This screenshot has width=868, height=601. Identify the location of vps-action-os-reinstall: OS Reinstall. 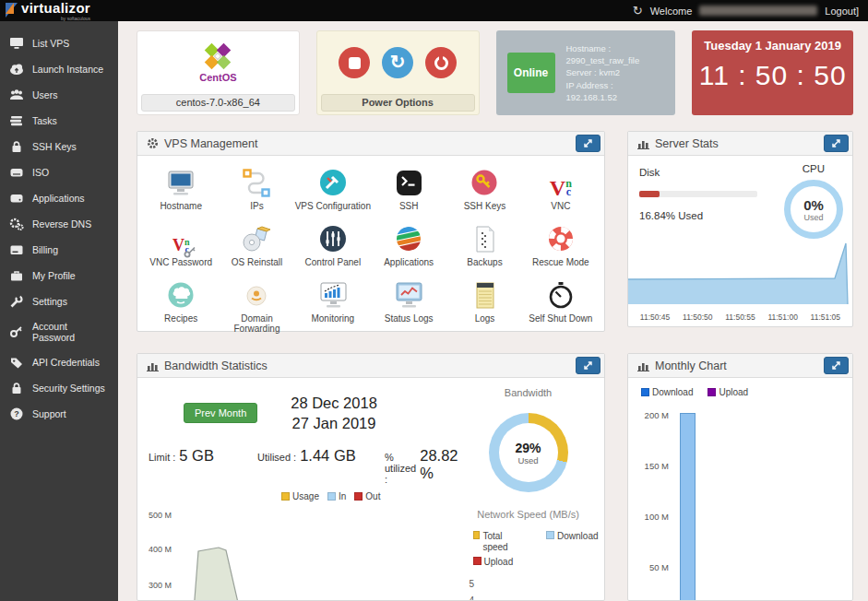
(256, 245).